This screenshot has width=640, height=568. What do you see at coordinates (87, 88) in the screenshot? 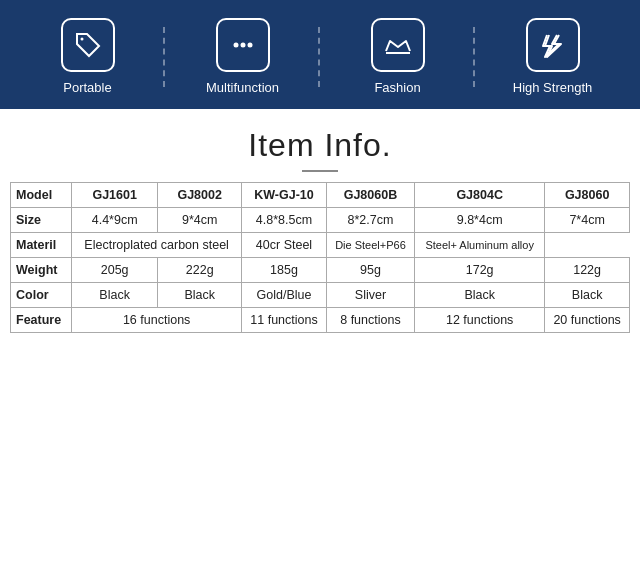
I see `portable-label: Portable` at bounding box center [87, 88].